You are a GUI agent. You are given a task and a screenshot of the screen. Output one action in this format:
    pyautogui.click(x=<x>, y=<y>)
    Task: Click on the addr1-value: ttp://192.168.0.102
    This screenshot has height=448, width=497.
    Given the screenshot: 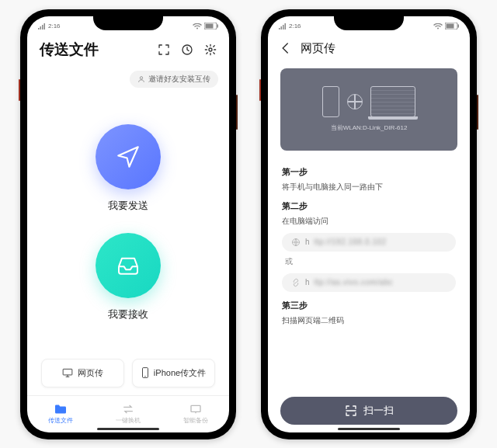 What is the action you would take?
    pyautogui.click(x=351, y=242)
    